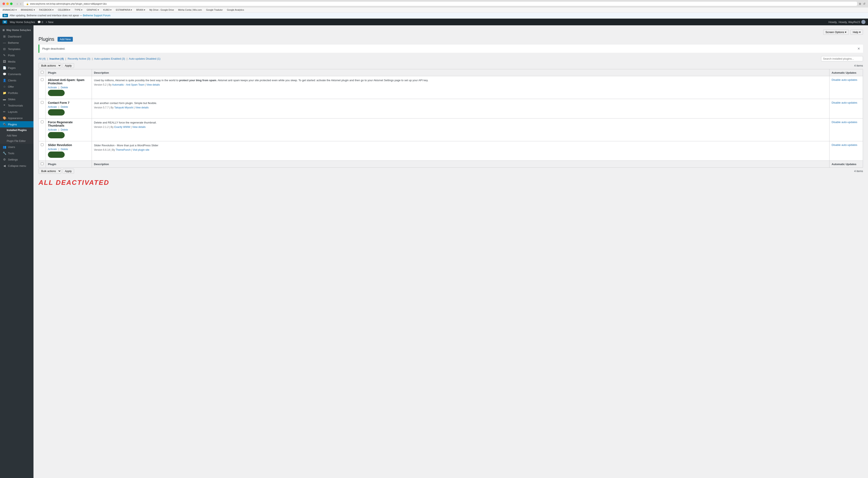  What do you see at coordinates (17, 130) in the screenshot?
I see `submenu-installed-plugins: Installed Plugins` at bounding box center [17, 130].